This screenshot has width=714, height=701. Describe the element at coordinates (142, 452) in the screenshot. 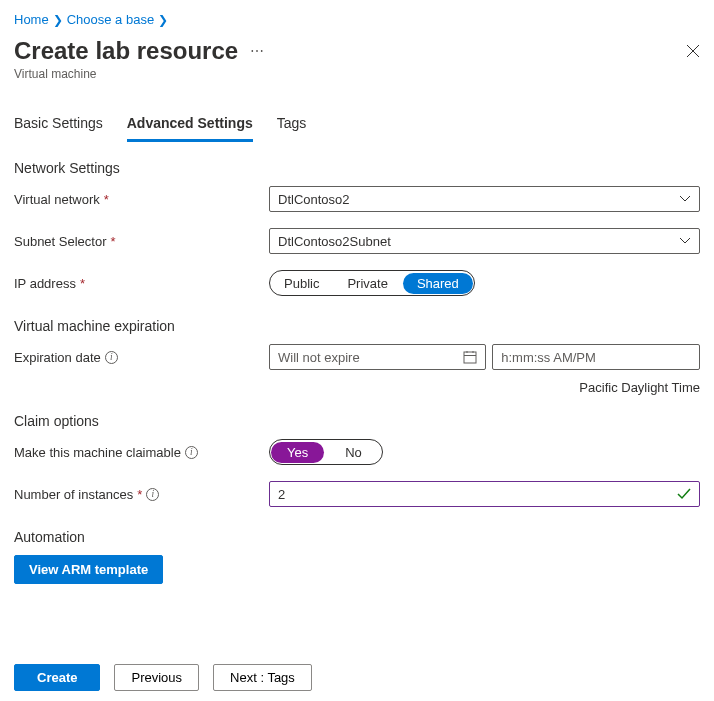

I see `claimable-label: Make this machine claimable i` at that location.